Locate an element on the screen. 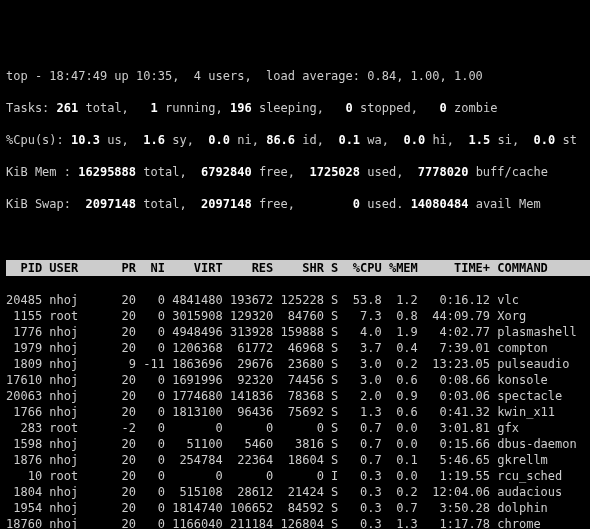  mem-line: KiB Mem : 16295888 total, 6792840 free, … is located at coordinates (298, 172).